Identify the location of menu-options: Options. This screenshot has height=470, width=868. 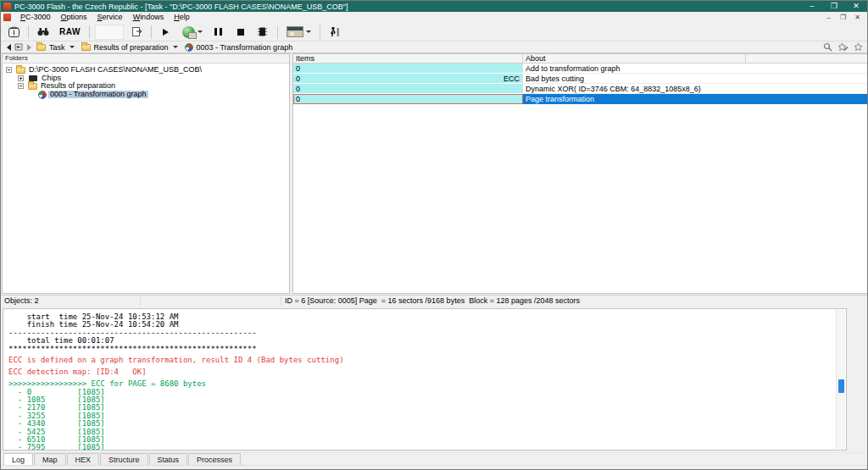
(75, 17).